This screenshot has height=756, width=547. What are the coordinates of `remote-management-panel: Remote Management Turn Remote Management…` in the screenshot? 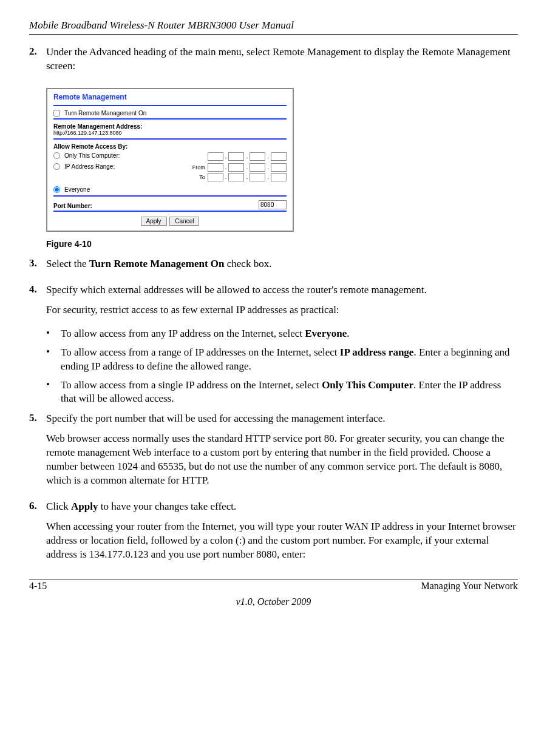 It's located at (170, 160).